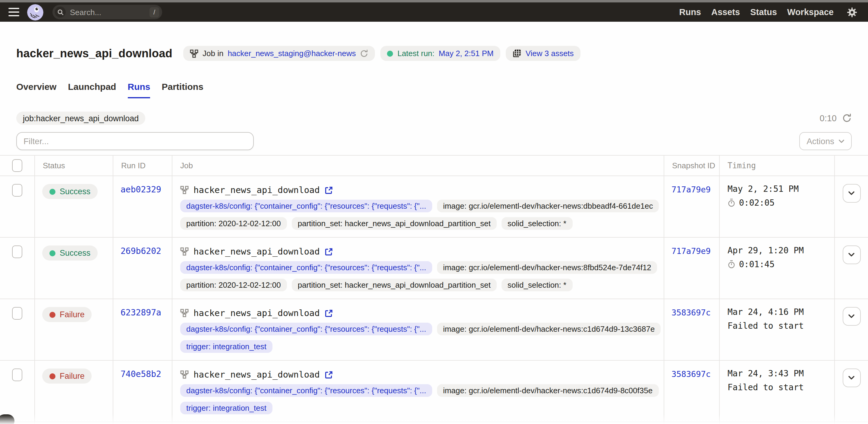 This screenshot has height=424, width=868. Describe the element at coordinates (547, 268) in the screenshot. I see `run-tag: image: gcr.io/elementl-dev/hacker-news:8…` at that location.